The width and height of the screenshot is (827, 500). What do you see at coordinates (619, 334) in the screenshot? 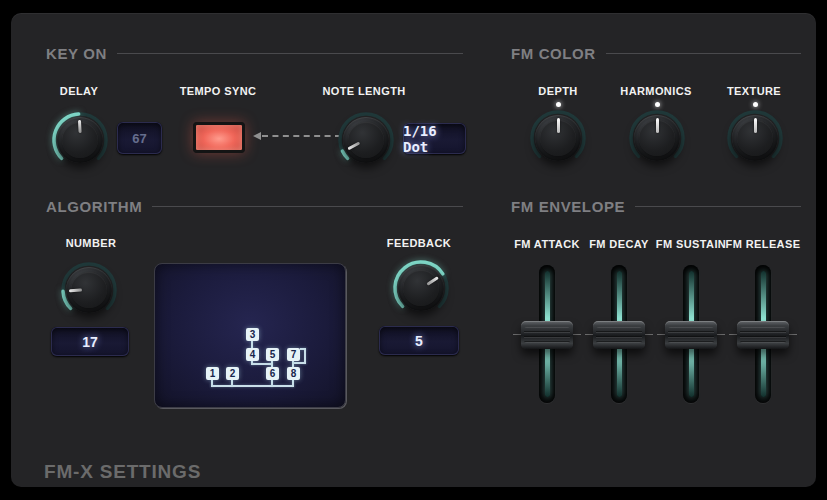
I see `fm-decay-slider` at bounding box center [619, 334].